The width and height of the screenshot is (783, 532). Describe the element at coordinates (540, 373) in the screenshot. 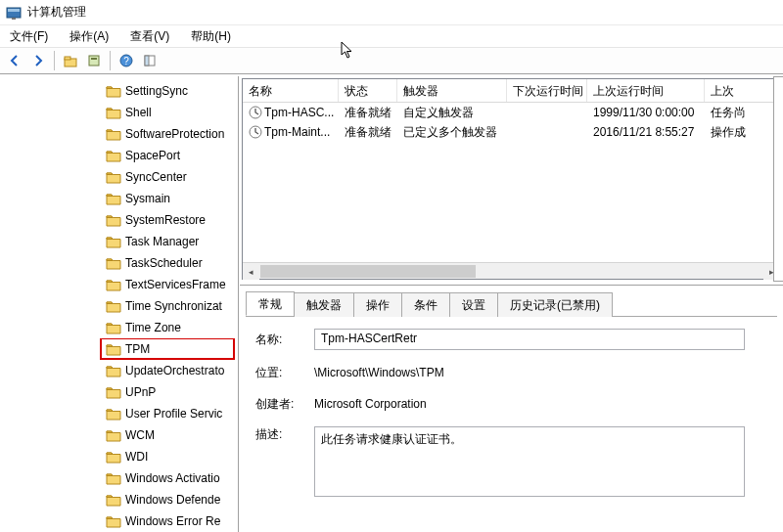

I see `value-location: \Microsoft\Windows\TPM` at that location.